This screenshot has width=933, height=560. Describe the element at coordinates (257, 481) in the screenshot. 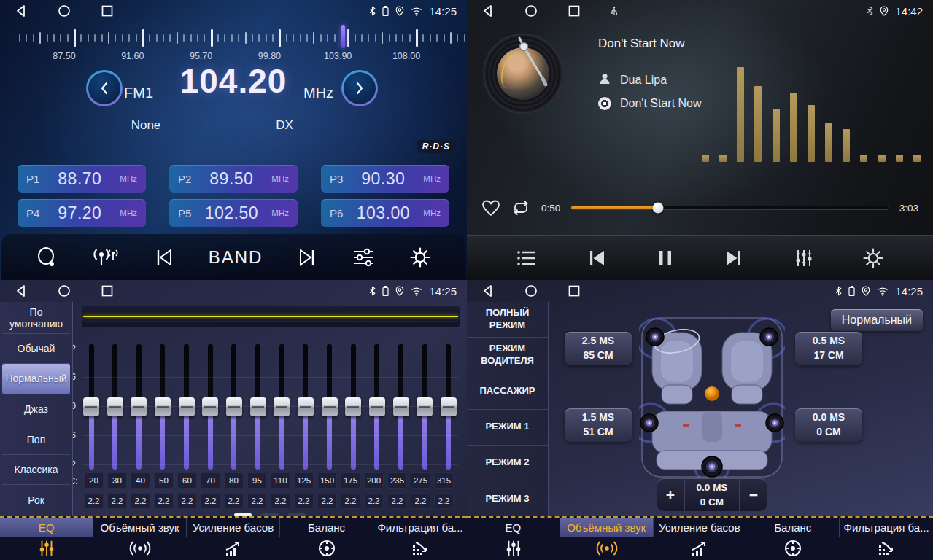

I see `fc-value-box: 95` at that location.